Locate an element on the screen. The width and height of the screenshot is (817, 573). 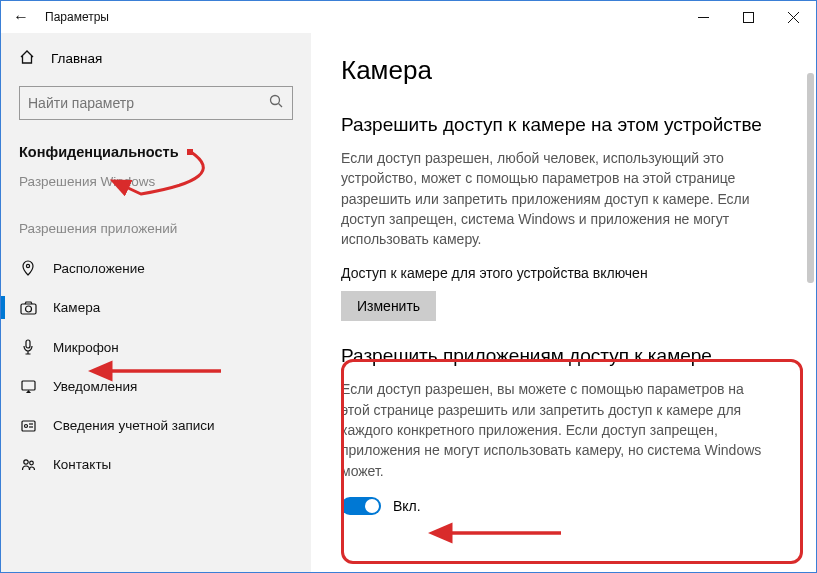
annotation-marker is located at coordinates (190, 152).